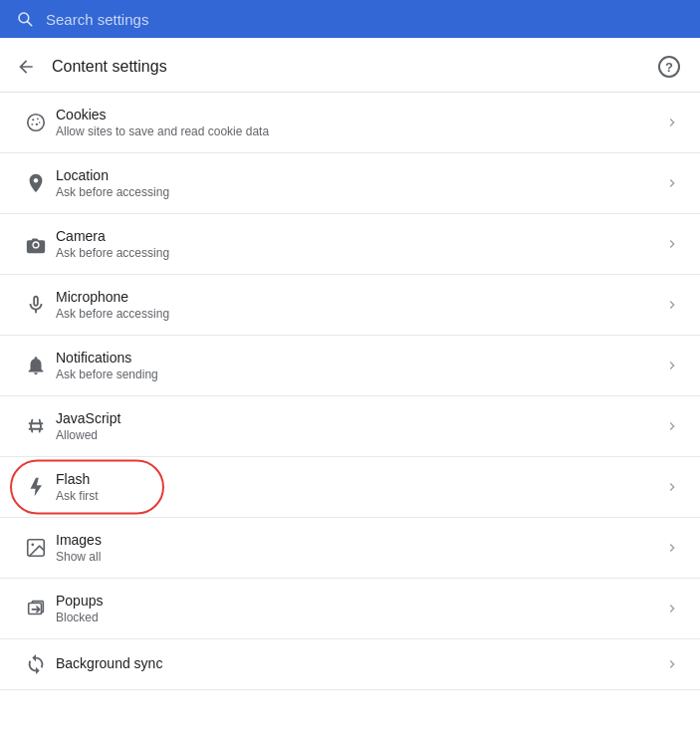 The width and height of the screenshot is (700, 736). What do you see at coordinates (360, 435) in the screenshot?
I see `setting-subtitle-javascript: Allowed` at bounding box center [360, 435].